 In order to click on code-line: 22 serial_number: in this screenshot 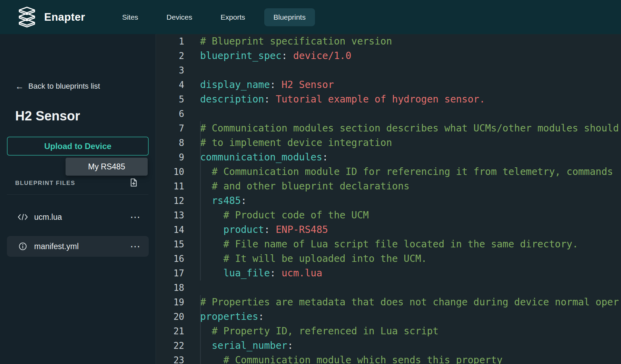, I will do `click(388, 346)`.